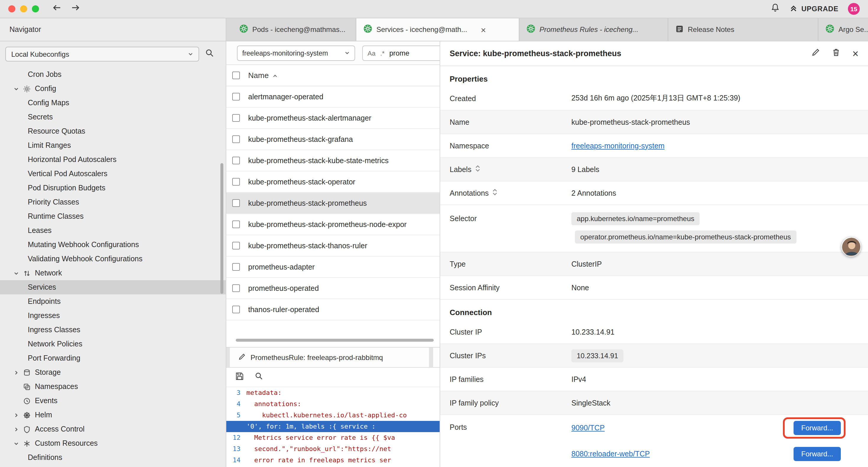 This screenshot has height=467, width=868. Describe the element at coordinates (113, 458) in the screenshot. I see `sidebar-item-definitions: Definitions` at that location.